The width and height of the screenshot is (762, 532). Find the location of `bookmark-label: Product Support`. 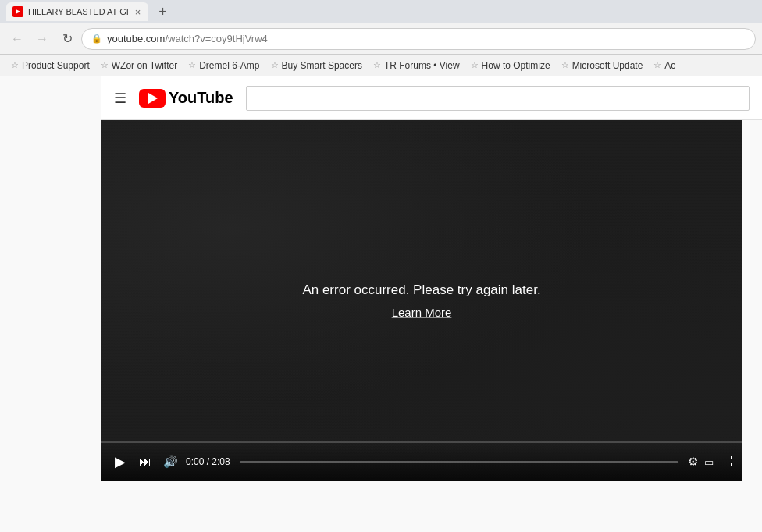

bookmark-label: Product Support is located at coordinates (56, 66).